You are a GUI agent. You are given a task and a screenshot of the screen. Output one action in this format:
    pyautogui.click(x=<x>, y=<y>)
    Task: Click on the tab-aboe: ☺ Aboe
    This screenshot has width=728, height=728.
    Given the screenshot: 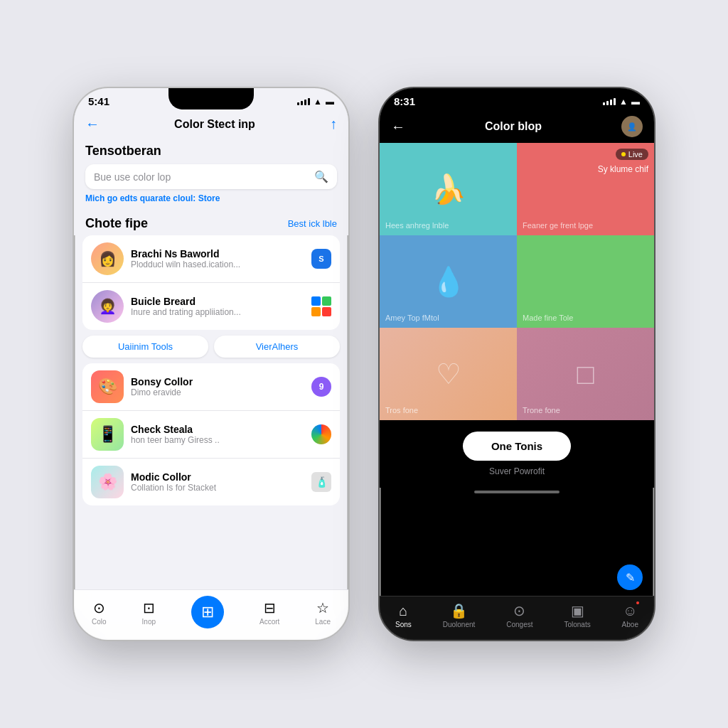 What is the action you would take?
    pyautogui.click(x=630, y=616)
    